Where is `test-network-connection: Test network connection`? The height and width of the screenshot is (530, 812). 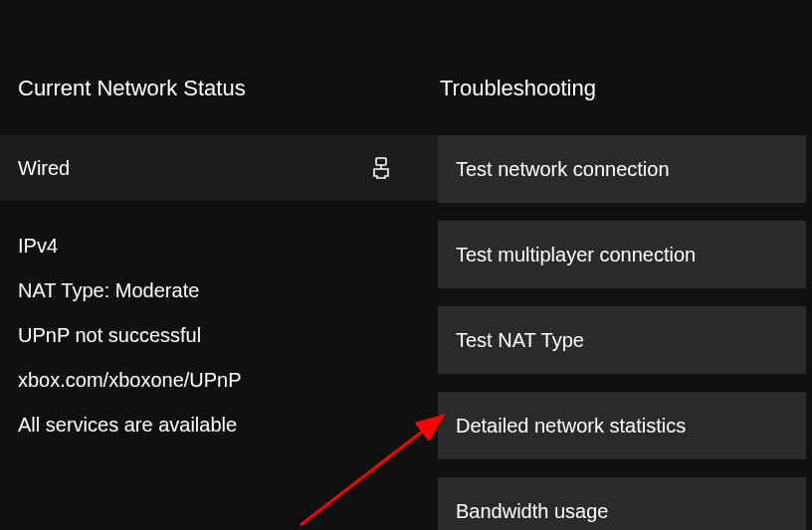 test-network-connection: Test network connection is located at coordinates (622, 169).